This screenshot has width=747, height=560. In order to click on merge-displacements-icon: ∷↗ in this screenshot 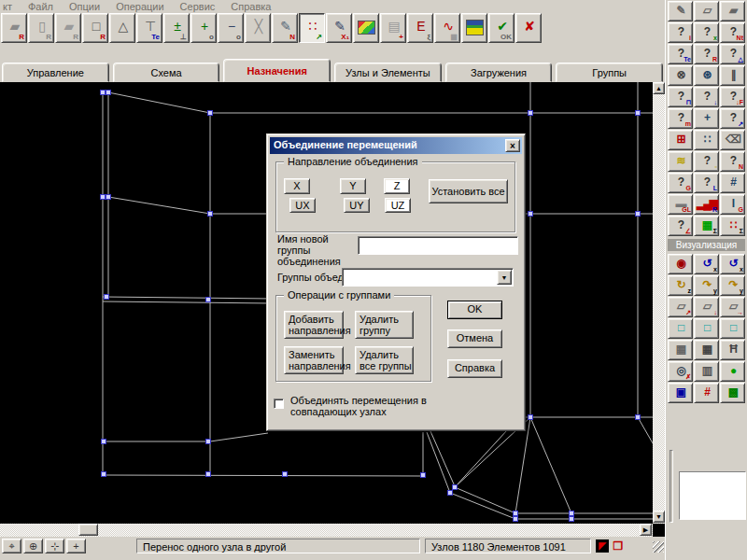, I will do `click(312, 28)`.